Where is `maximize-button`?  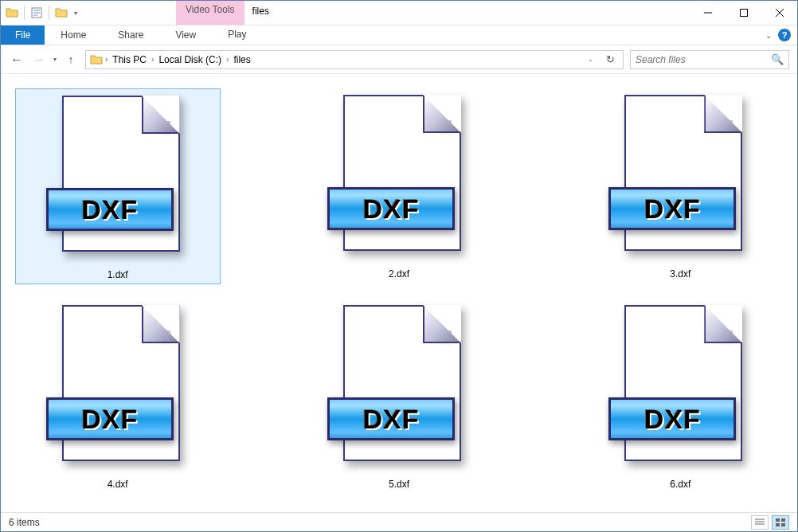
maximize-button is located at coordinates (744, 13).